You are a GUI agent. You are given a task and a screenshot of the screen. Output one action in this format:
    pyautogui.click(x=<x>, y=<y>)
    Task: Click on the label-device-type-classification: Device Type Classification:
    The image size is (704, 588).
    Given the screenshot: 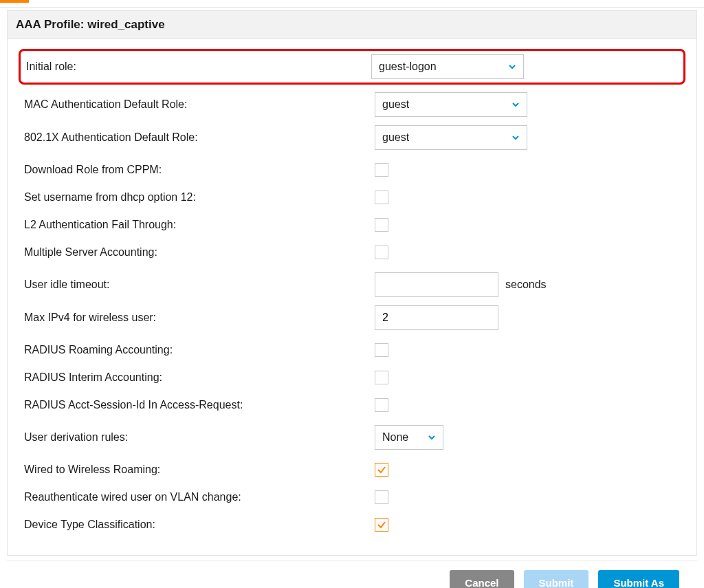 What is the action you would take?
    pyautogui.click(x=199, y=525)
    